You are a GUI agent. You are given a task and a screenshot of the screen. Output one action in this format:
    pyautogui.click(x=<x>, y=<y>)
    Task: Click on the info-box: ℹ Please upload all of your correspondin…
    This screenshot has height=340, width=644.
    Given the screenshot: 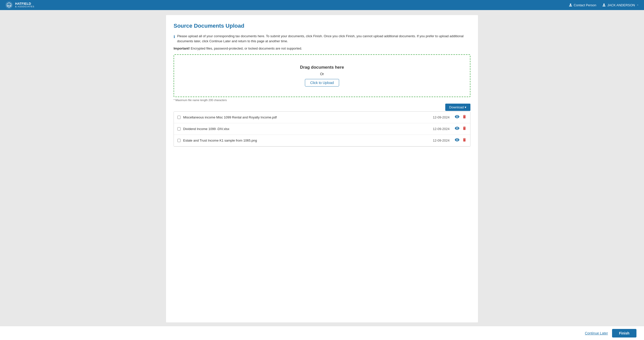 What is the action you would take?
    pyautogui.click(x=322, y=39)
    